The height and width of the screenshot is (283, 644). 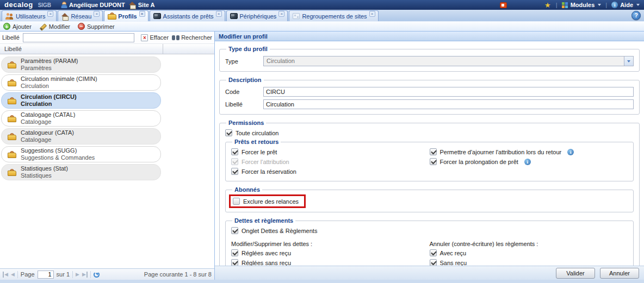 What do you see at coordinates (63, 274) in the screenshot?
I see `page-of-label: sur 1` at bounding box center [63, 274].